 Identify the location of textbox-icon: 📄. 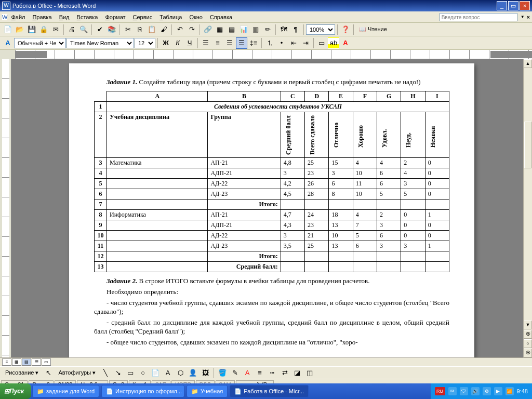
(155, 373).